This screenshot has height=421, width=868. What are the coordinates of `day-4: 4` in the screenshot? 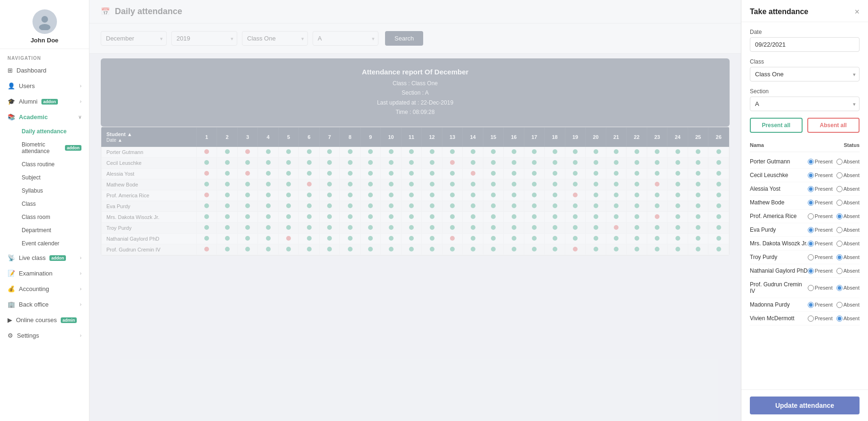 It's located at (268, 137).